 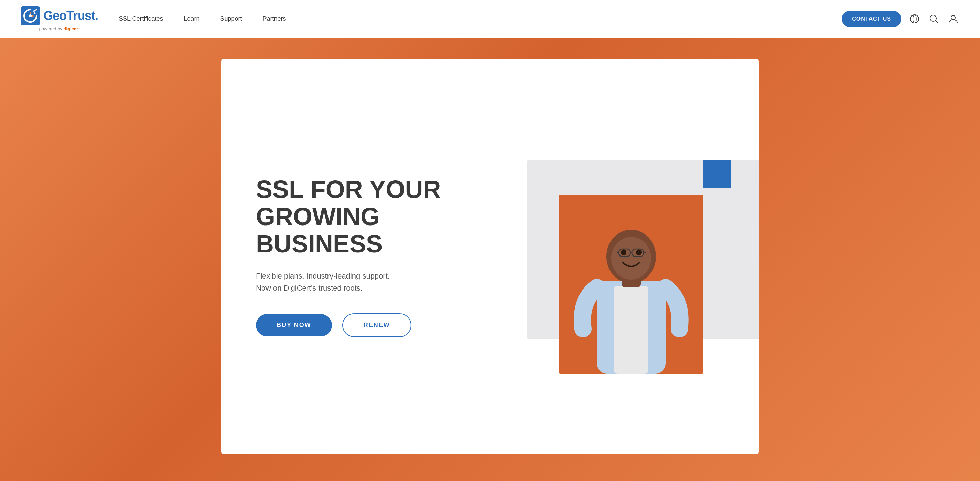 I want to click on nav-support: Support, so click(x=231, y=19).